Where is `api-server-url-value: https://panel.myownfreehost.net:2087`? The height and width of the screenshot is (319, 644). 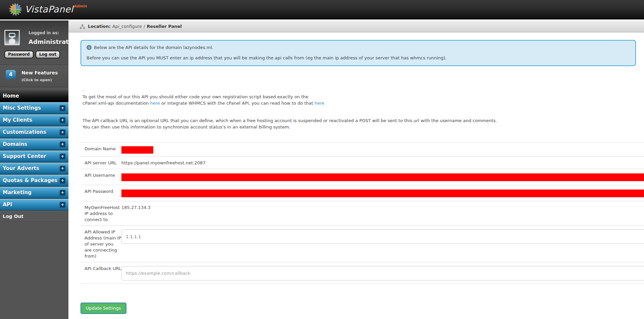
api-server-url-value: https://panel.myownfreehost.net:2087 is located at coordinates (383, 163).